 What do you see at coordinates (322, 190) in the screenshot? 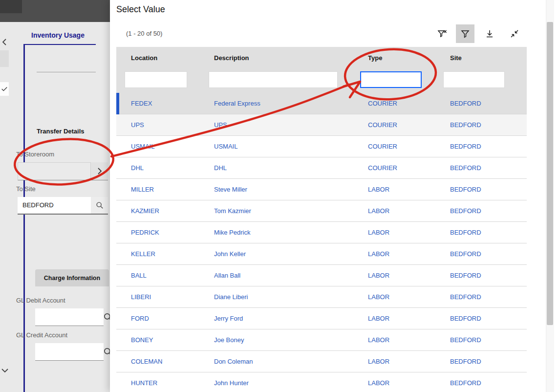
I see `table-row: MILLERSteve MillerLABORBEDFORD` at bounding box center [322, 190].